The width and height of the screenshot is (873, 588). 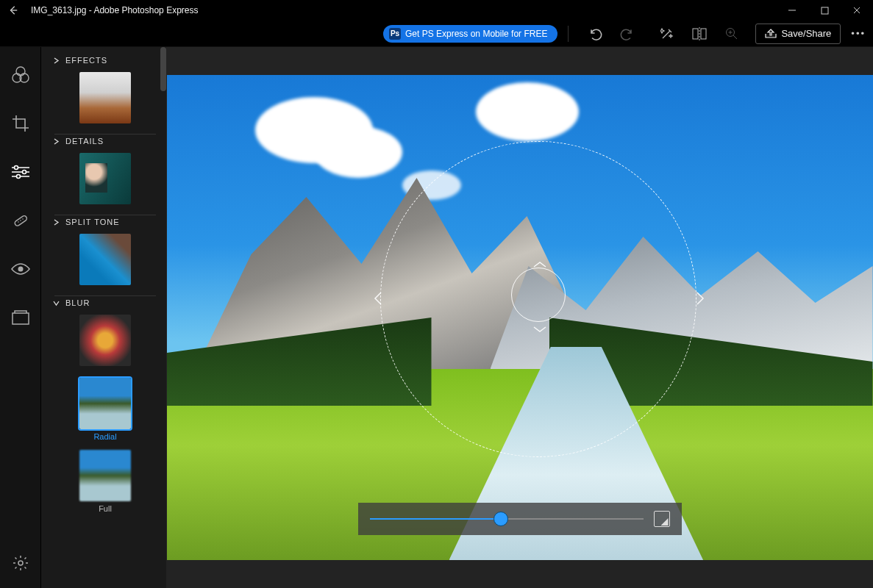 What do you see at coordinates (105, 509) in the screenshot?
I see `thumb-label: Full` at bounding box center [105, 509].